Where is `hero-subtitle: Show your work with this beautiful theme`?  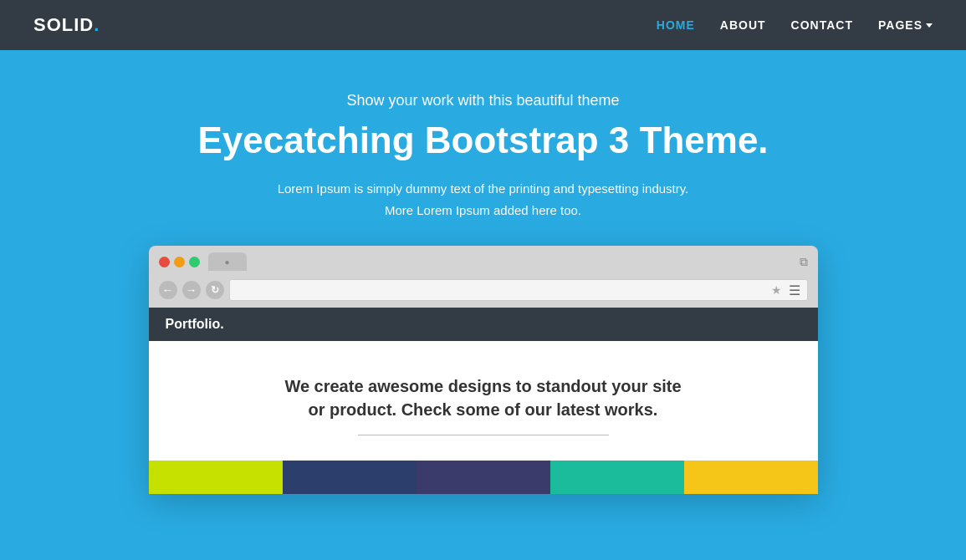
hero-subtitle: Show your work with this beautiful theme is located at coordinates (483, 100).